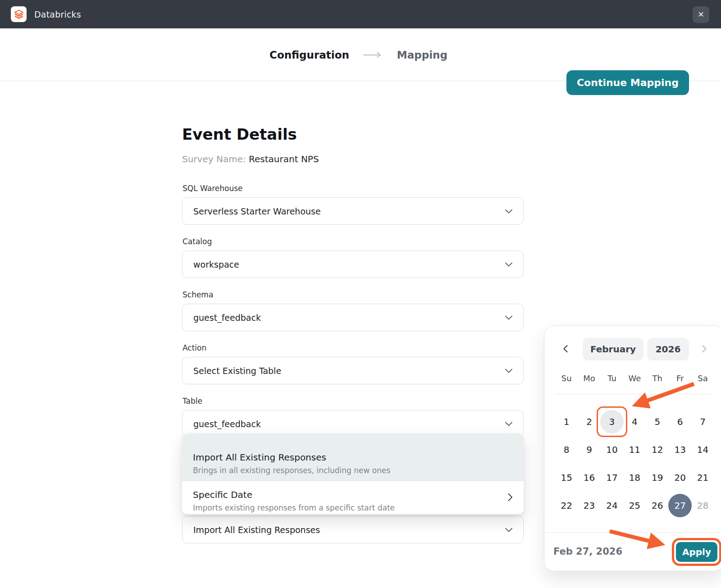 This screenshot has width=721, height=588. Describe the element at coordinates (353, 211) in the screenshot. I see `sql-warehouse-select: Serverless Starter Warehouse` at that location.